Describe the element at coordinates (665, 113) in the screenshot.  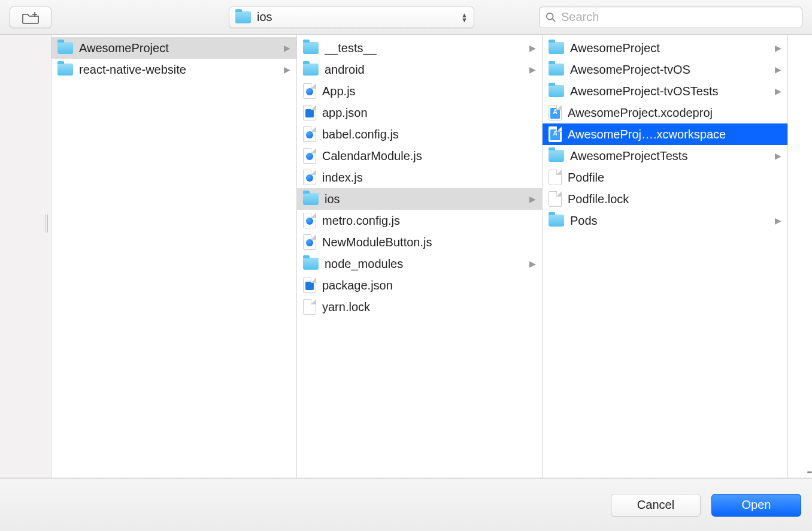
I see `list-item: AwesomeProject.xcodeproj` at that location.